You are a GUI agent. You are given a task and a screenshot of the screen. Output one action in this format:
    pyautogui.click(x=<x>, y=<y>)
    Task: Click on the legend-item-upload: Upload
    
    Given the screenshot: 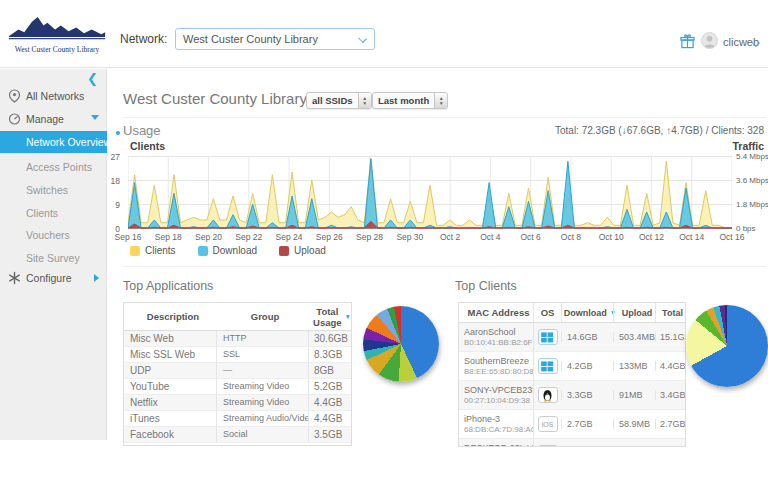 What is the action you would take?
    pyautogui.click(x=302, y=250)
    